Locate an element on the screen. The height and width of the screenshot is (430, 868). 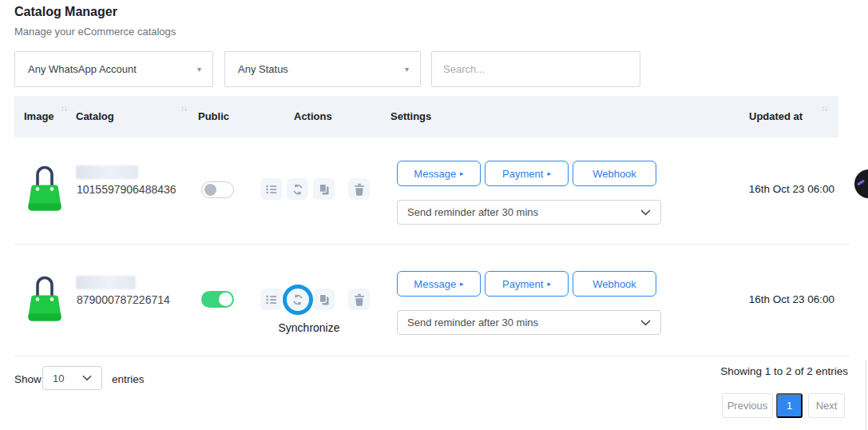
page-size-value: 10 is located at coordinates (58, 379).